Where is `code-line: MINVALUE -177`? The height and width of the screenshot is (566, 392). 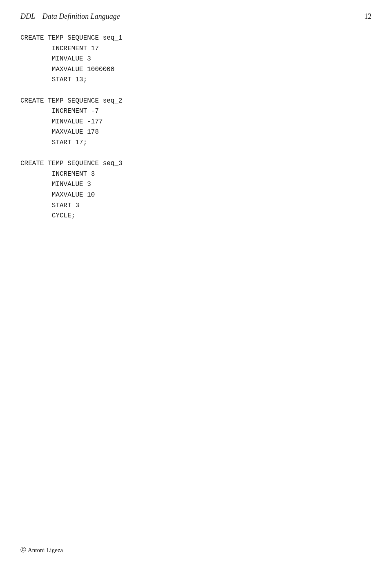
code-line: MINVALUE -177 is located at coordinates (62, 122).